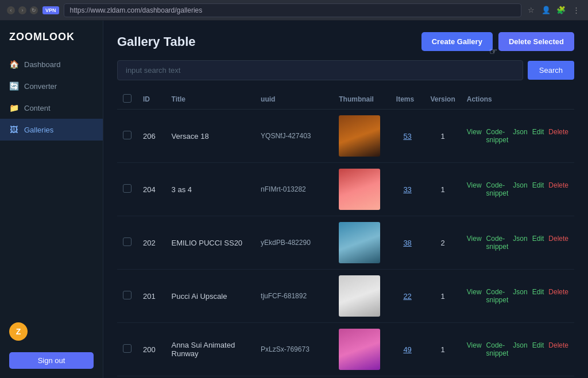  I want to click on refresh-button: ↻, so click(34, 10).